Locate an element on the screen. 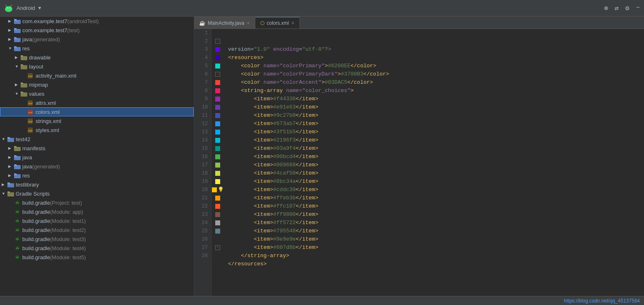 Image resolution: width=644 pixels, height=305 pixels. arrow-icon: ▶ is located at coordinates (17, 85).